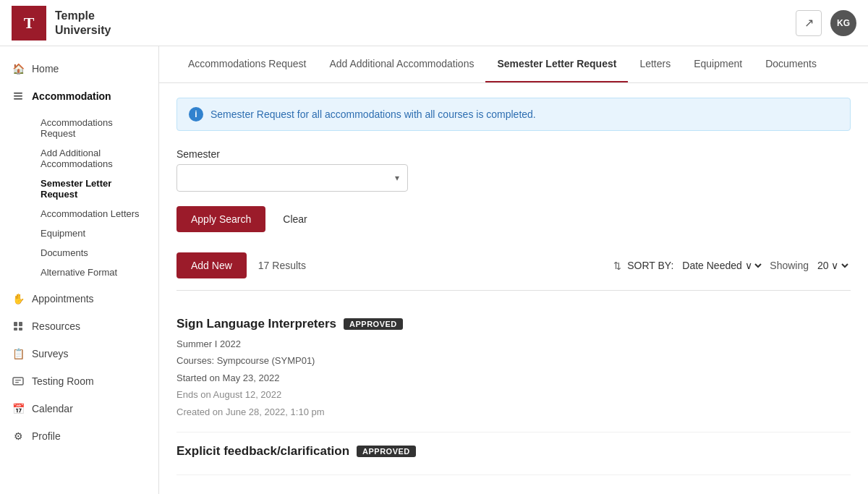 The height and width of the screenshot is (494, 868). Describe the element at coordinates (809, 23) in the screenshot. I see `external-link-button: ↗` at that location.